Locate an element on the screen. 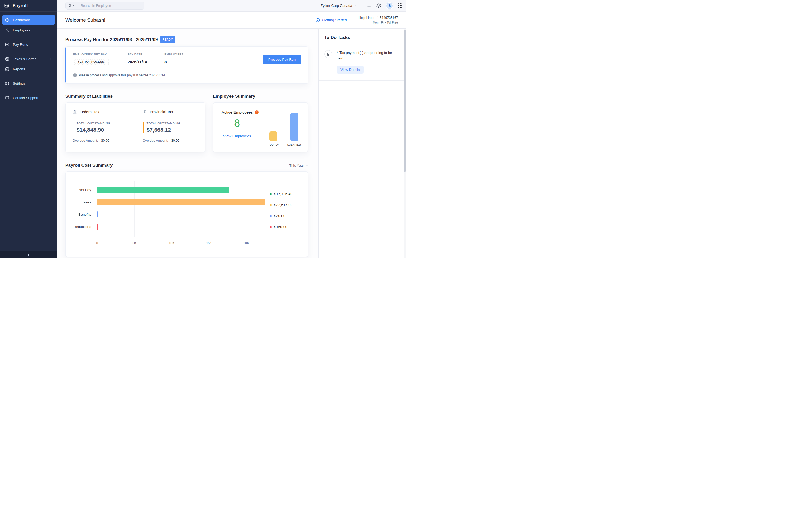 Image resolution: width=812 pixels, height=517 pixels. sidebar-item-reports: Reports is located at coordinates (28, 69).